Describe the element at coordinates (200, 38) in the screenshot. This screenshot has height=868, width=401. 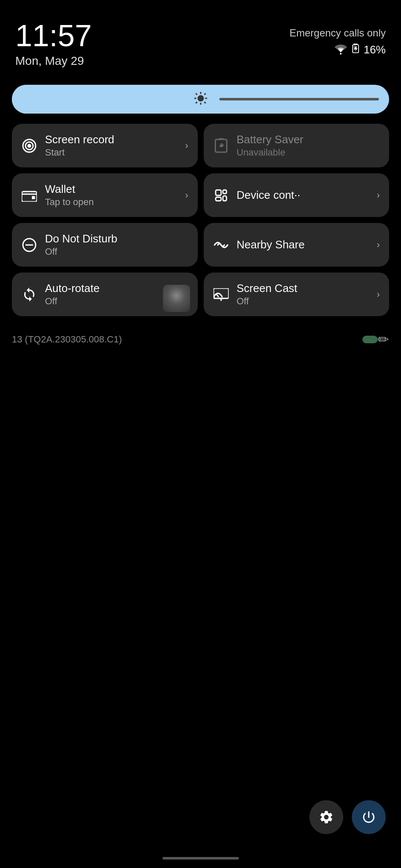
I see `status-bar: 11:57 Mon, May 29 Emergency calls only` at that location.